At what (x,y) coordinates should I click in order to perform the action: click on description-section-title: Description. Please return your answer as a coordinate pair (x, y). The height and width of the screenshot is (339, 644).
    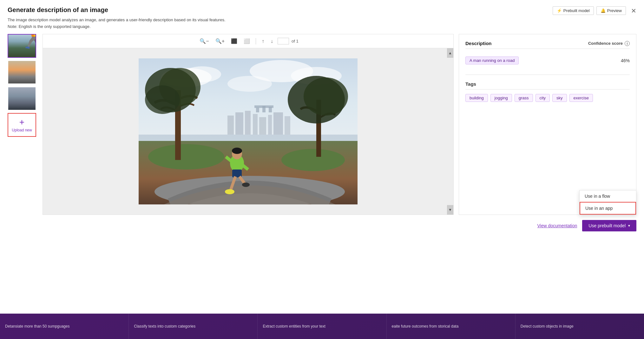
    Looking at the image, I should click on (478, 43).